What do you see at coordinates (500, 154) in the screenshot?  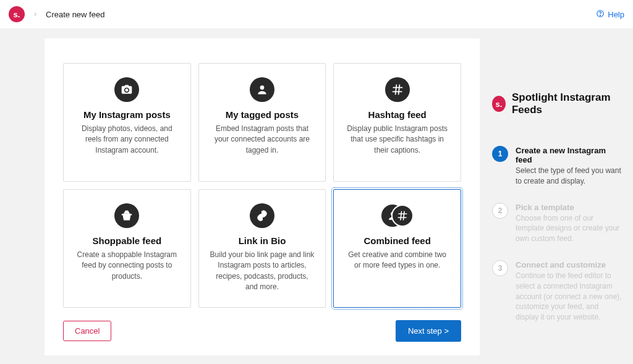 I see `step-number: 1` at bounding box center [500, 154].